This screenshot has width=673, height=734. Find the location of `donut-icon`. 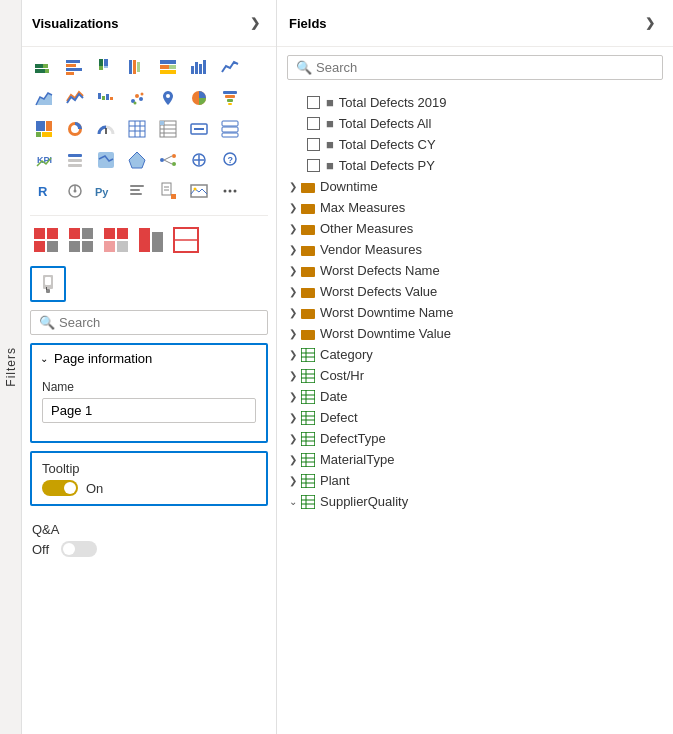

donut-icon is located at coordinates (75, 129).